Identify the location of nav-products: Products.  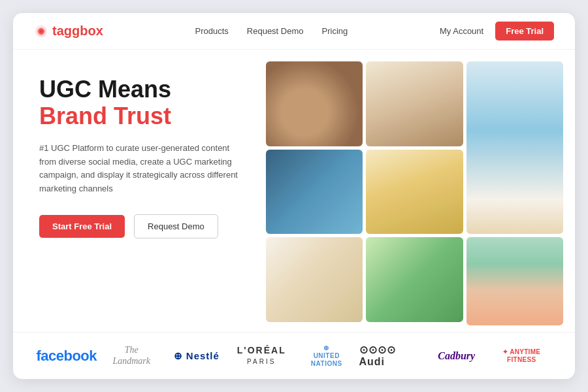
(212, 31).